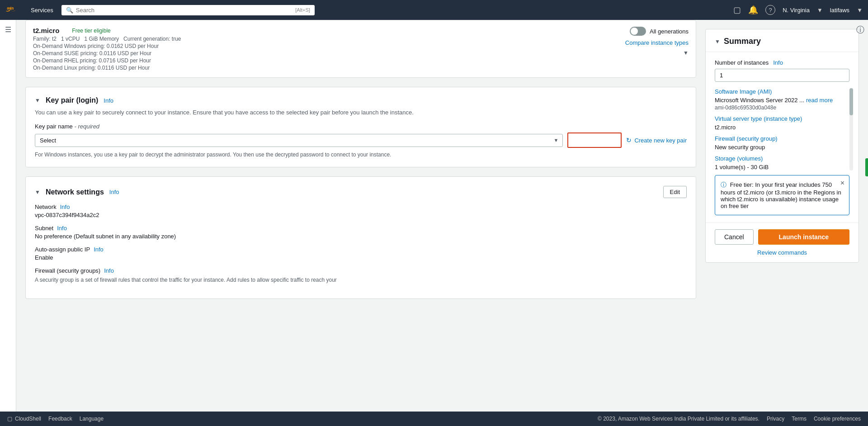  What do you see at coordinates (72, 100) in the screenshot?
I see `key-pair-title: Key pair (login)` at bounding box center [72, 100].